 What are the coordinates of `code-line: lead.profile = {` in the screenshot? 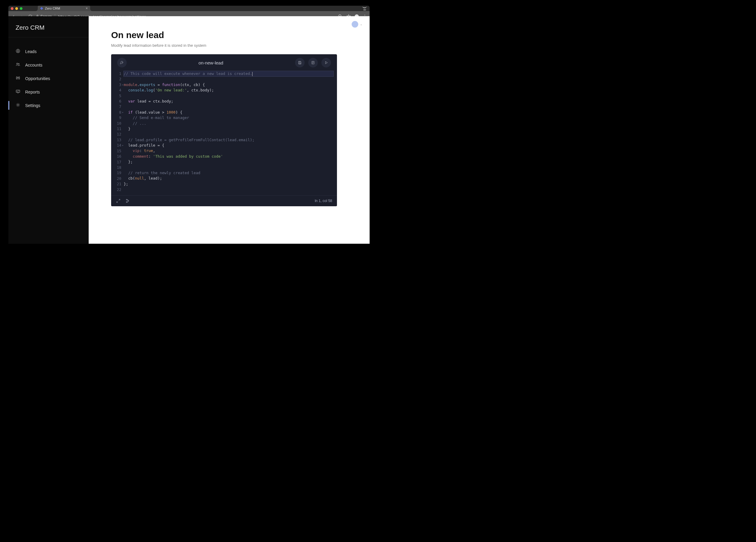 It's located at (229, 145).